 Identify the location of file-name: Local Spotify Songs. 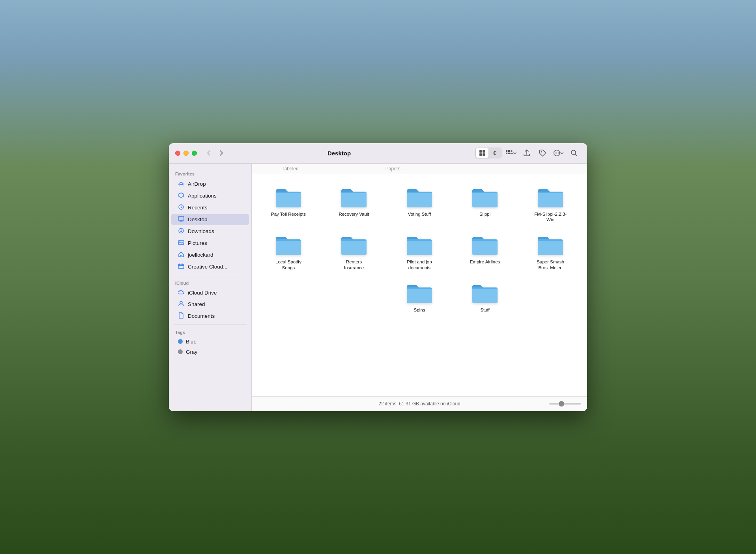
(288, 265).